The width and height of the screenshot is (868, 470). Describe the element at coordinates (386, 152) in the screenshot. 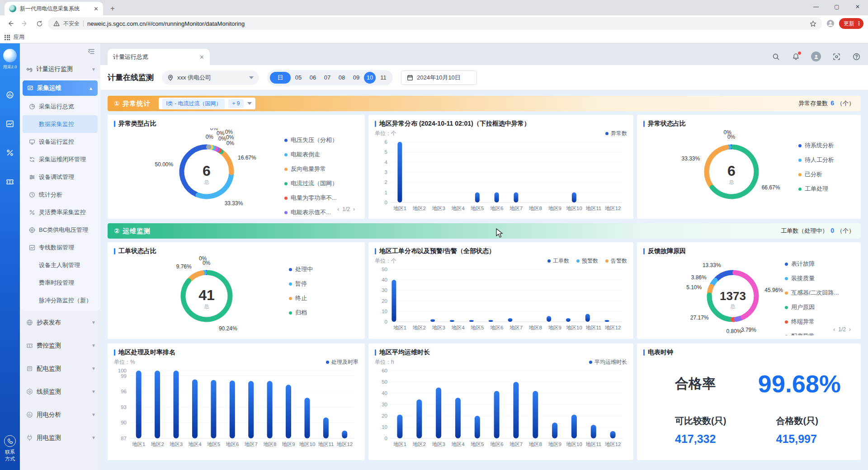

I see `svg-text: 5` at that location.